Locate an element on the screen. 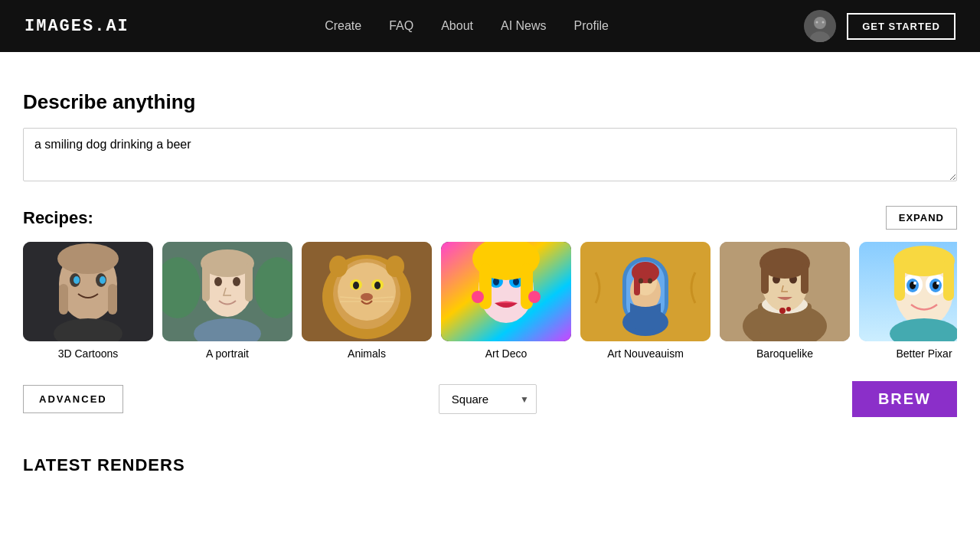 This screenshot has height=551, width=980. navbar: IMAGES.AI Create FAQ About AI News Profi… is located at coordinates (490, 26).